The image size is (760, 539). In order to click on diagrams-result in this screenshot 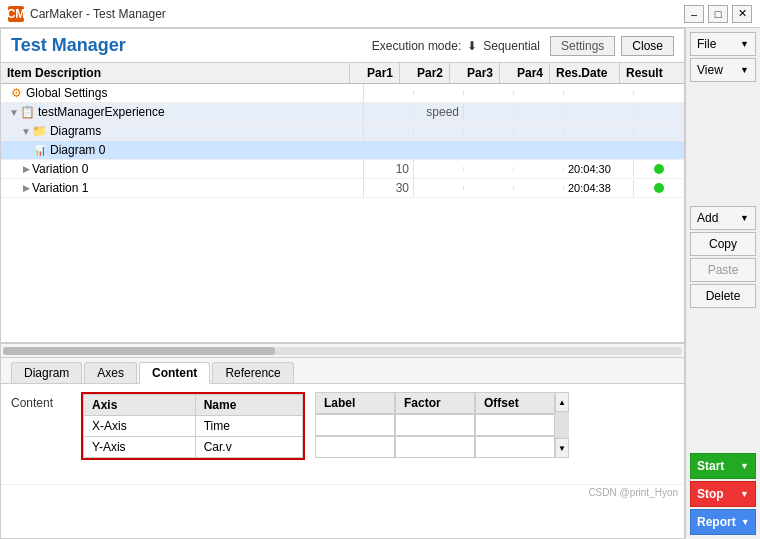, I will do `click(659, 131)`.